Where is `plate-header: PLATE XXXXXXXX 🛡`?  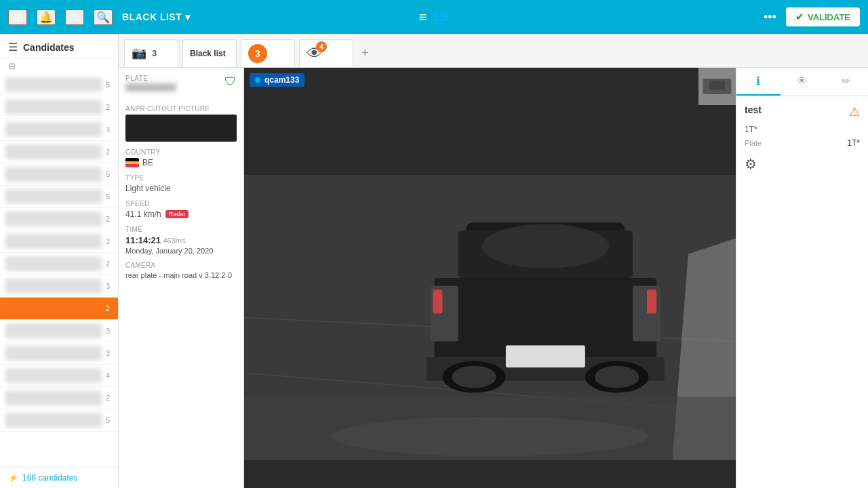
plate-header: PLATE XXXXXXXX 🛡 is located at coordinates (181, 87).